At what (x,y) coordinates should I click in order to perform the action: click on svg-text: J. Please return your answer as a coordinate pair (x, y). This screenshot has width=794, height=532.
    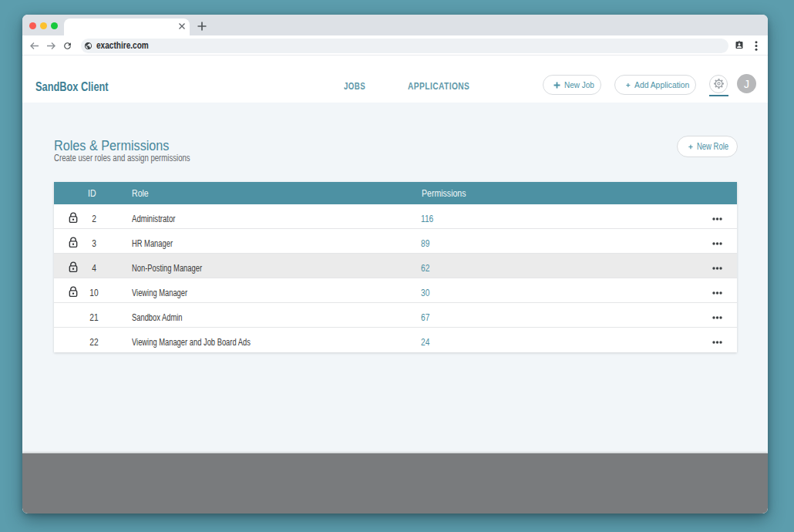
    Looking at the image, I should click on (746, 84).